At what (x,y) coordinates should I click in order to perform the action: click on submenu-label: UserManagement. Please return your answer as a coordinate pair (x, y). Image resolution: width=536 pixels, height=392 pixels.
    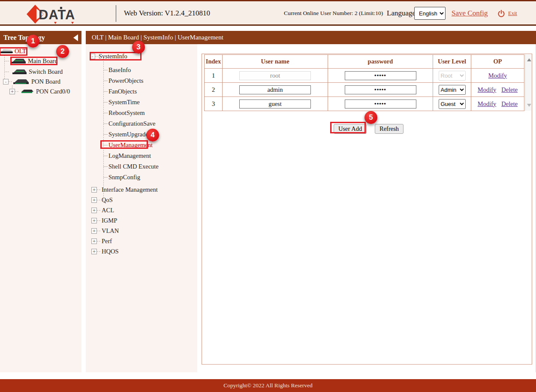
    Looking at the image, I should click on (130, 145).